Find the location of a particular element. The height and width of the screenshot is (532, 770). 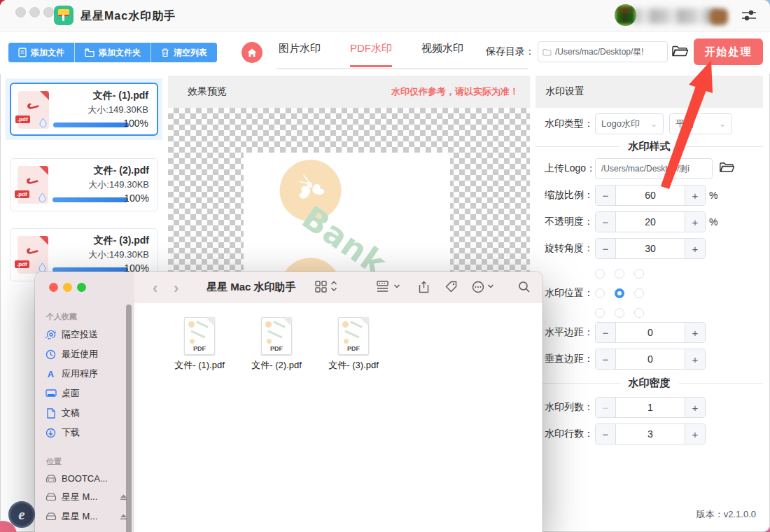

rows-label: 水印行数： is located at coordinates (569, 434).